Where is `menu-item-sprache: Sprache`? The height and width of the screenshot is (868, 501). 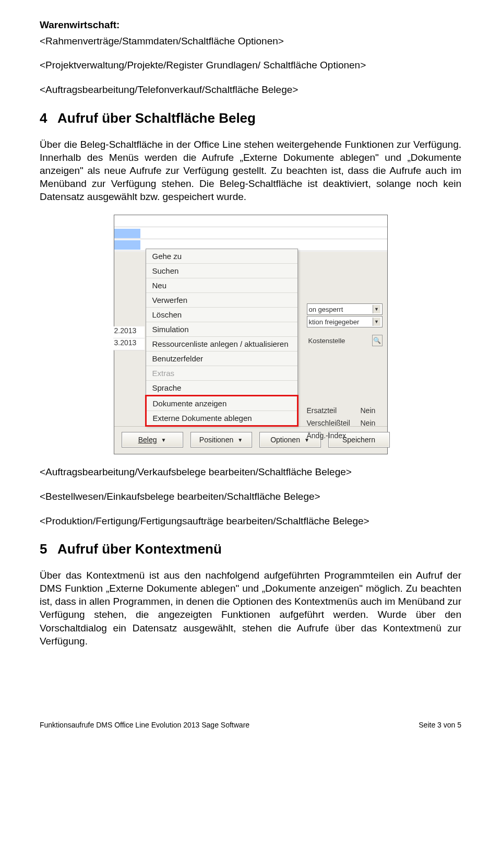 menu-item-sprache: Sprache is located at coordinates (222, 388).